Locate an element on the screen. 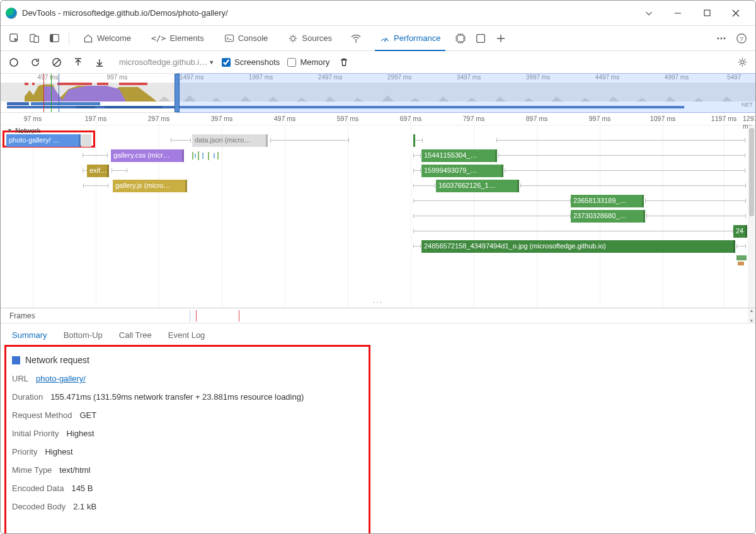 The height and width of the screenshot is (534, 756). memory-icon is located at coordinates (461, 38).